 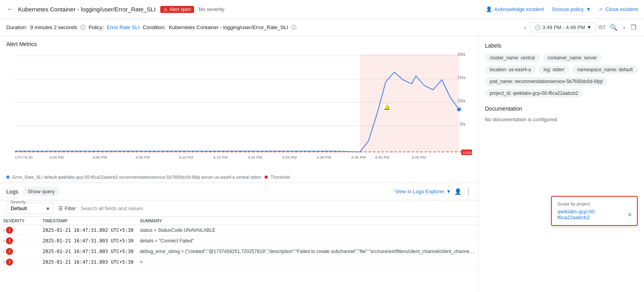 What do you see at coordinates (294, 28) in the screenshot?
I see `condition-info-icon: ⓘ` at bounding box center [294, 28].